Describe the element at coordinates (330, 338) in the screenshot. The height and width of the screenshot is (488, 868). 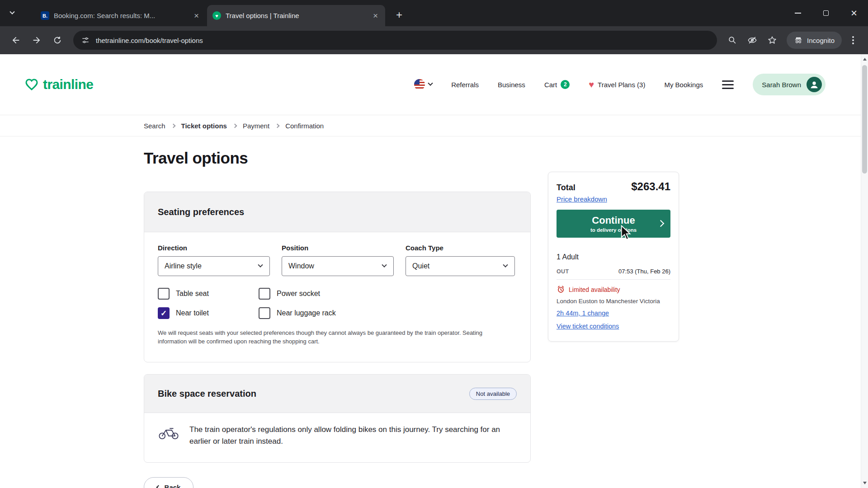
I see `seating-disclaimer: We will request seats with your selected…` at that location.